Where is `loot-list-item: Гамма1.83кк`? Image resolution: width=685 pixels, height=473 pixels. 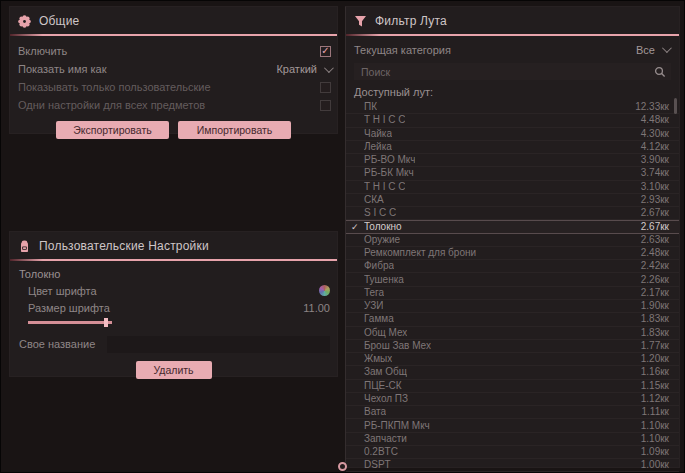
loot-list-item: Гамма1.83кк is located at coordinates (512, 320).